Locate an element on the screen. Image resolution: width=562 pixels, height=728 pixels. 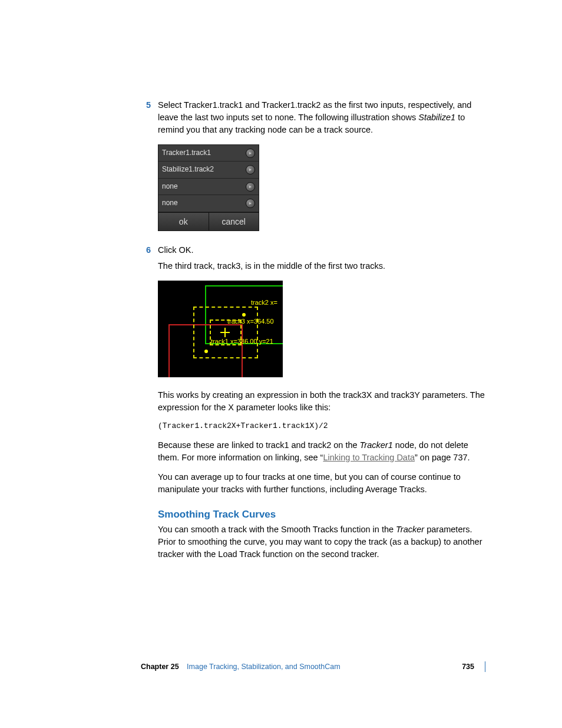
body2-italic: Tracker1 is located at coordinates (376, 445).